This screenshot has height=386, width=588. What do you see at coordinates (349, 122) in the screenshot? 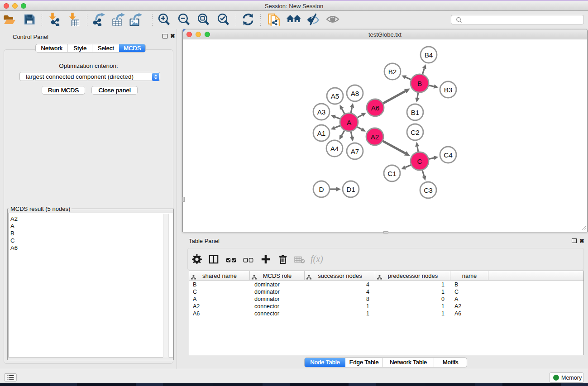
I see `svg-text: A` at bounding box center [349, 122].